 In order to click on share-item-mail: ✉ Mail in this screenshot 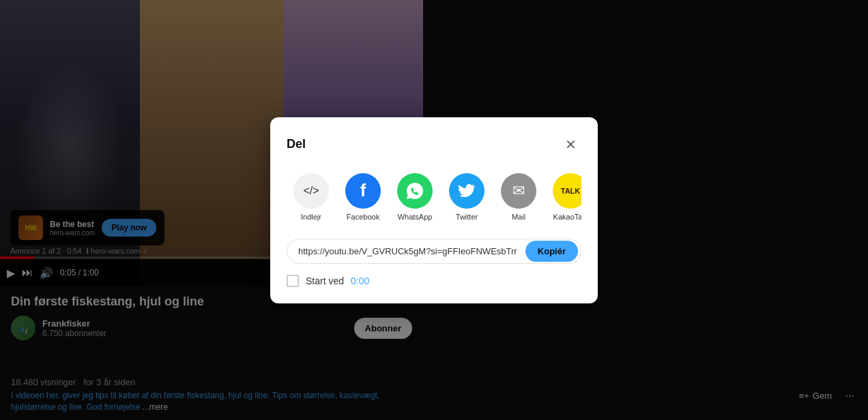, I will do `click(519, 197)`.